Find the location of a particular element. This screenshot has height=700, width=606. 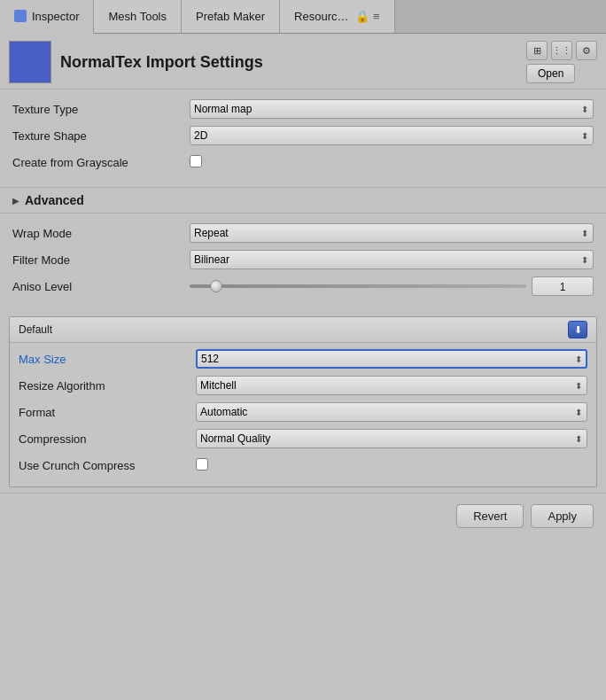

texture-shape-control: 2D Cube 3D is located at coordinates (392, 136).